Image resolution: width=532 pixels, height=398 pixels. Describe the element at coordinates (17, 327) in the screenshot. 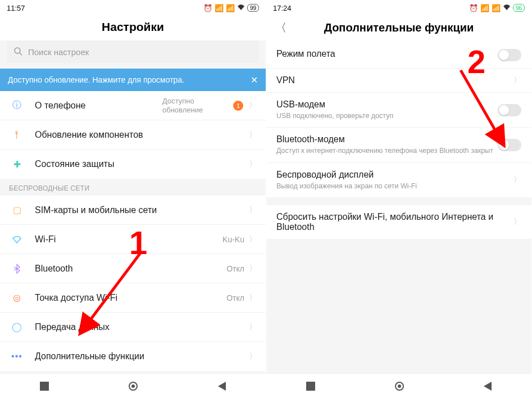

I see `data-icon: ◯` at that location.